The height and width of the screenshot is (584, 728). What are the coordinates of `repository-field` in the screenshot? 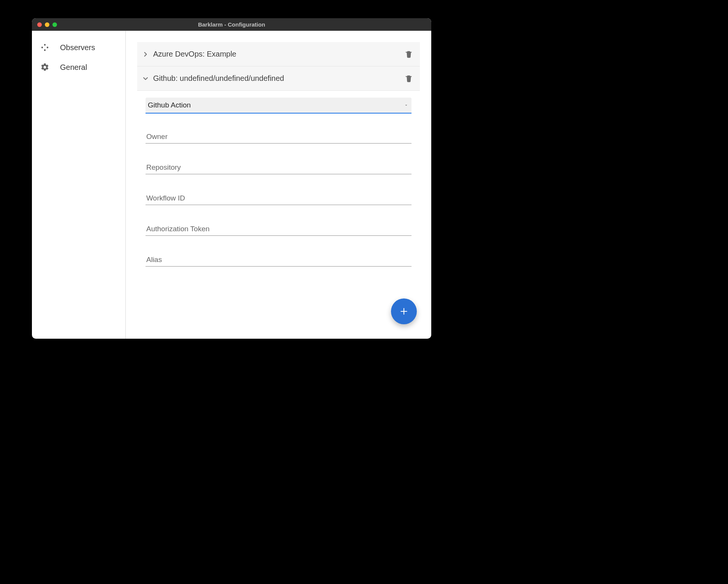 It's located at (279, 168).